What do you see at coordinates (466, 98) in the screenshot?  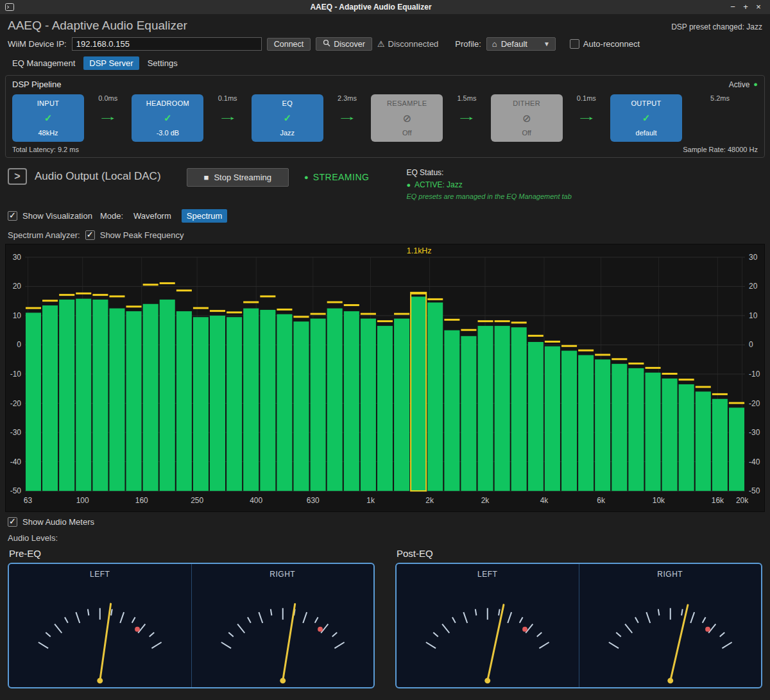 I see `stage-latency: 1.5ms` at bounding box center [466, 98].